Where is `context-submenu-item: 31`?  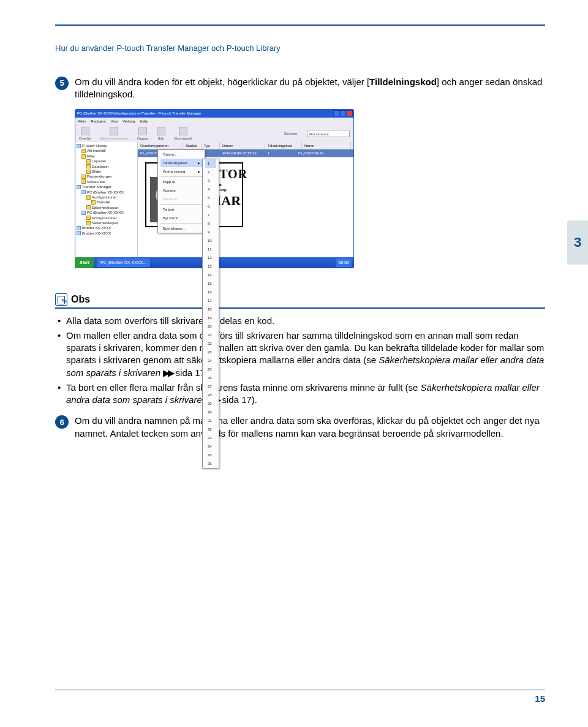
context-submenu-item: 31 is located at coordinates (211, 421).